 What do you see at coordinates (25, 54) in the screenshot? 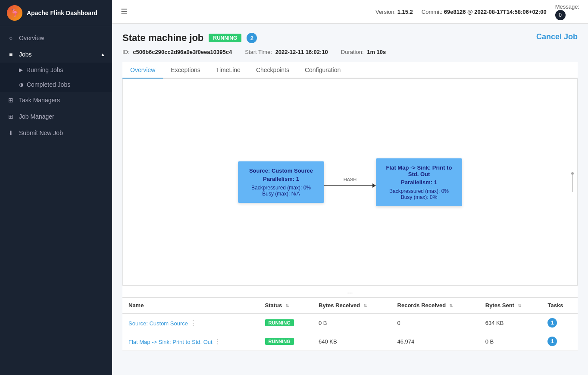
I see `sidebar-item-jobs-label: Jobs` at bounding box center [25, 54].